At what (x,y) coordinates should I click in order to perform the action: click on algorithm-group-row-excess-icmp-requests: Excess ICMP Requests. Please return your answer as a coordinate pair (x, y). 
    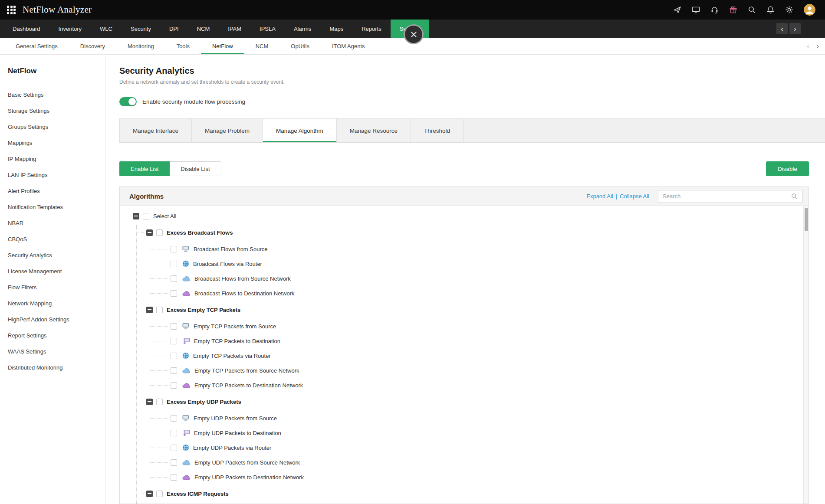
    Looking at the image, I should click on (467, 494).